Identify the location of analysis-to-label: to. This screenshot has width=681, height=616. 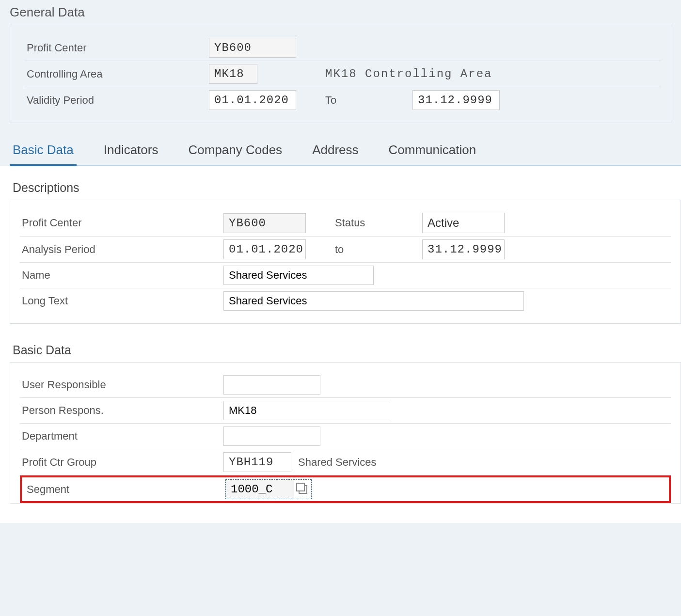
(379, 250).